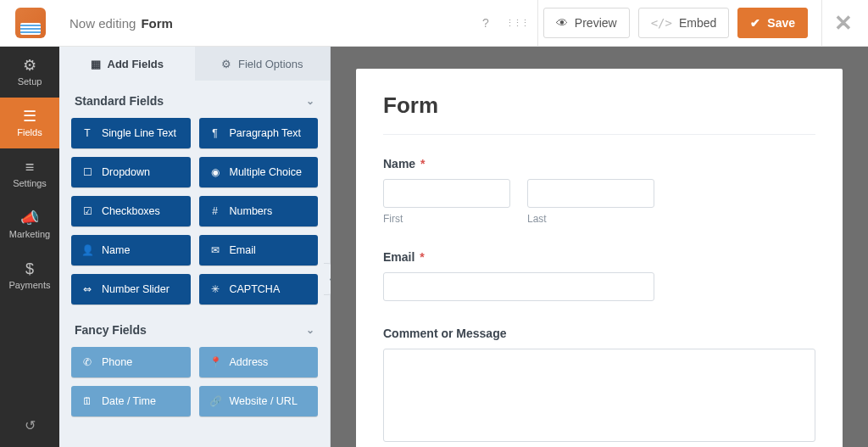 This screenshot has height=447, width=868. Describe the element at coordinates (259, 362) in the screenshot. I see `field-address: 📍Address` at that location.